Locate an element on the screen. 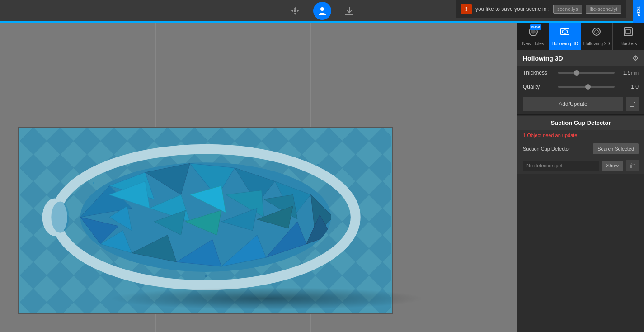 The image size is (644, 332). thickness-label: Thickness is located at coordinates (539, 73).